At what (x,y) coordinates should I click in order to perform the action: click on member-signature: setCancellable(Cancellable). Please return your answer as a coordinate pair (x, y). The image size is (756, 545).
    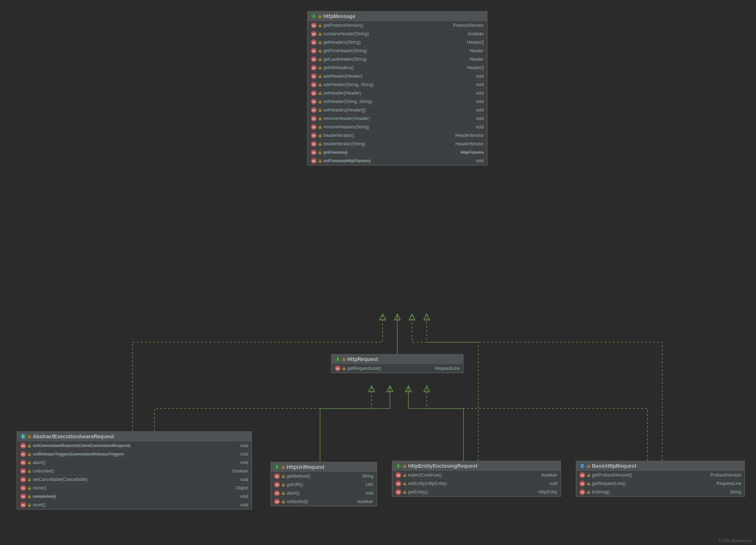
    Looking at the image, I should click on (132, 479).